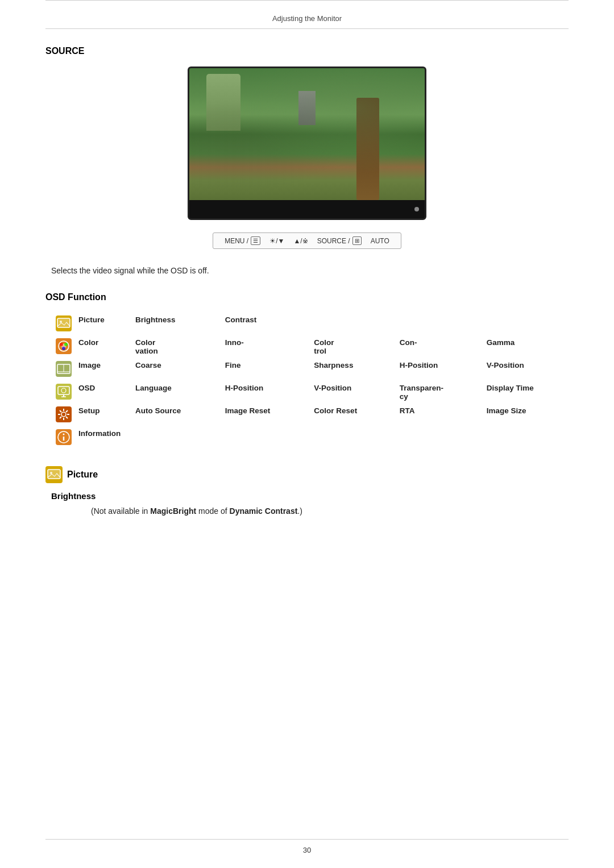 The image size is (614, 868). What do you see at coordinates (300, 241) in the screenshot?
I see `up-control: ▲/※` at bounding box center [300, 241].